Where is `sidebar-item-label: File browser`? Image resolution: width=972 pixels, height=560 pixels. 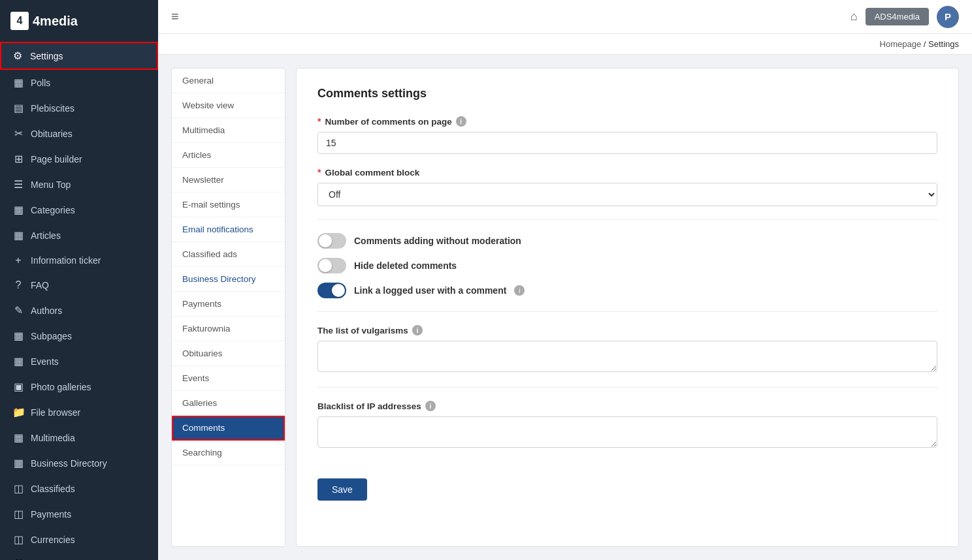
sidebar-item-label: File browser is located at coordinates (56, 412).